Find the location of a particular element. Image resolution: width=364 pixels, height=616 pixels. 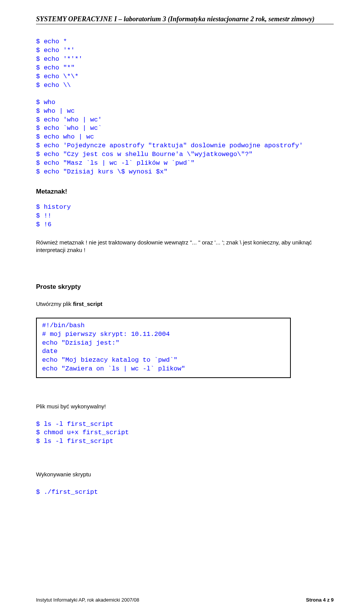

paragraph-metaznak-note: Również metaznak ! nie jest traktowany d… is located at coordinates (185, 247).